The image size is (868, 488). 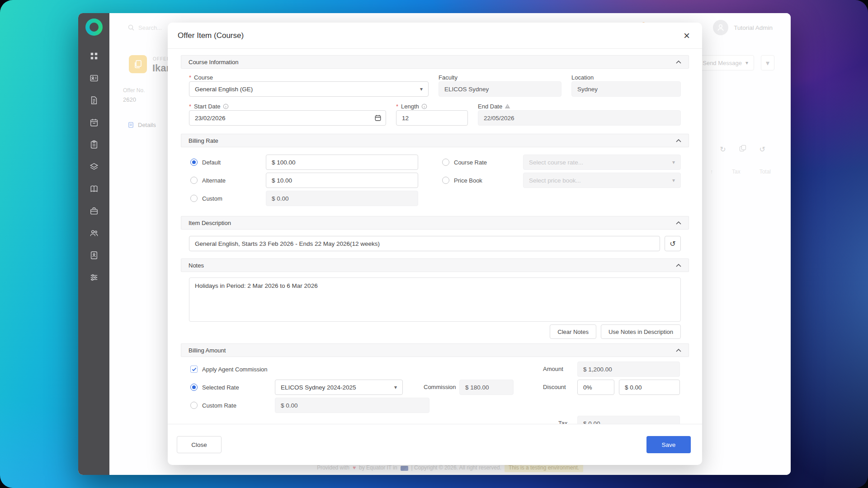 I want to click on radio-custom-label: Custom, so click(x=212, y=199).